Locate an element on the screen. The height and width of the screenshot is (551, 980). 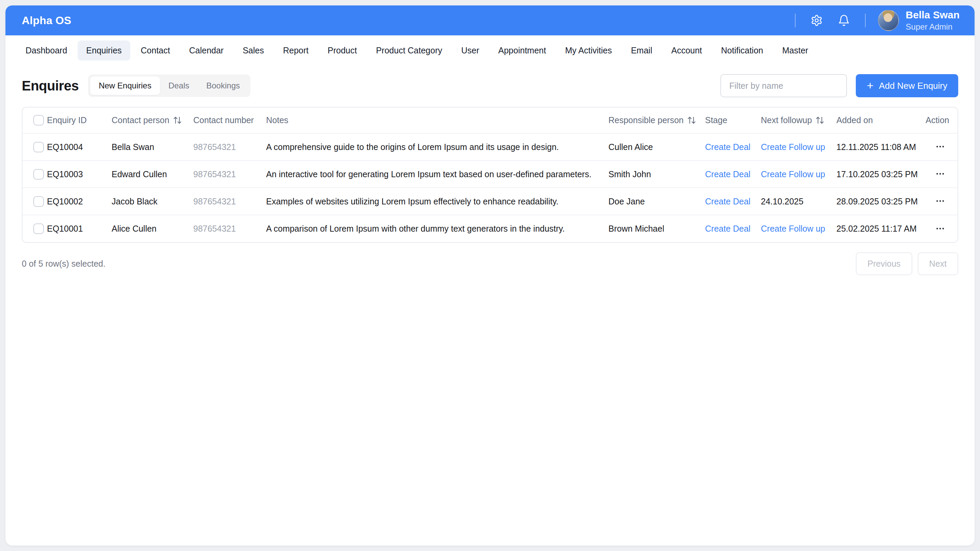
main-nav: Dashboard Enquiries Contact Calendar Sal… is located at coordinates (490, 50).